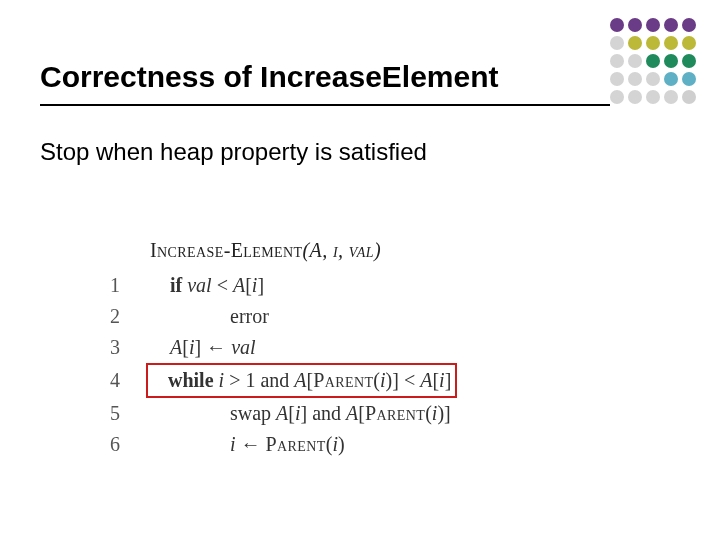 The image size is (720, 540). What do you see at coordinates (234, 152) in the screenshot?
I see `subheading: Stop when heap property is satisfied` at bounding box center [234, 152].